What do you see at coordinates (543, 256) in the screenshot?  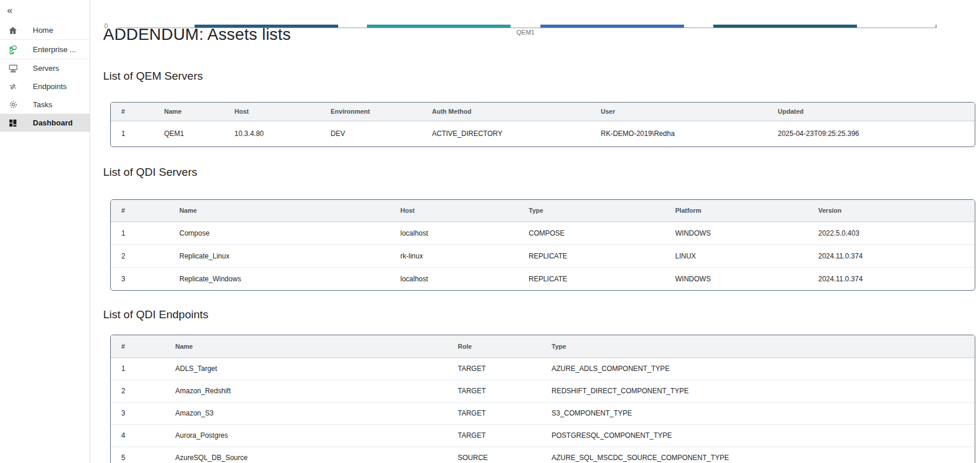 I see `table-row: 2Replicate_Linuxrk-linuxREPLICATELINUX20…` at bounding box center [543, 256].